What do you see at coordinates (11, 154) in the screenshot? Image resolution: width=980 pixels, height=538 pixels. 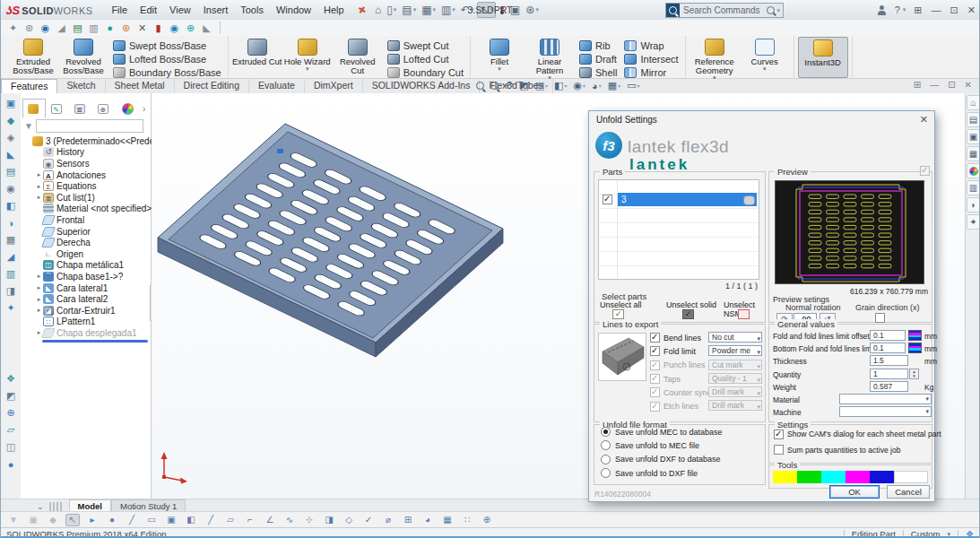 I see `elbow-icon: ◣` at bounding box center [11, 154].